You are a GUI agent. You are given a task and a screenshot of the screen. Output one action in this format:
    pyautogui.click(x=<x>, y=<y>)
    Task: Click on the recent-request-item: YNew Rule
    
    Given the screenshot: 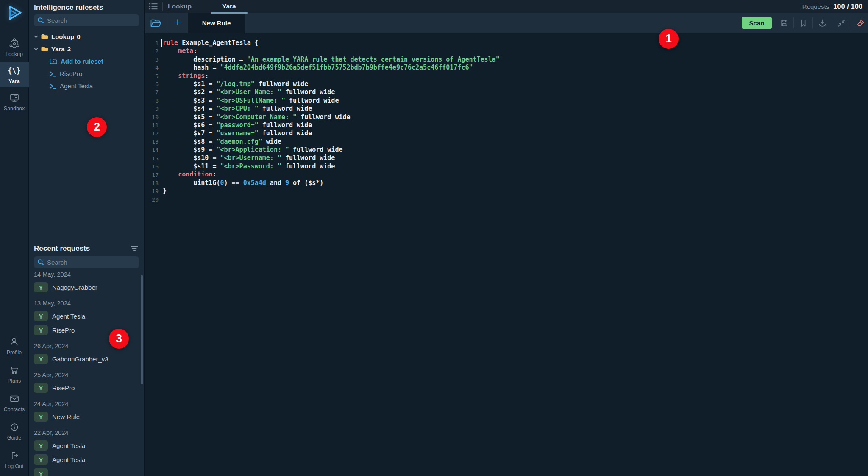 What is the action you would take?
    pyautogui.click(x=86, y=417)
    